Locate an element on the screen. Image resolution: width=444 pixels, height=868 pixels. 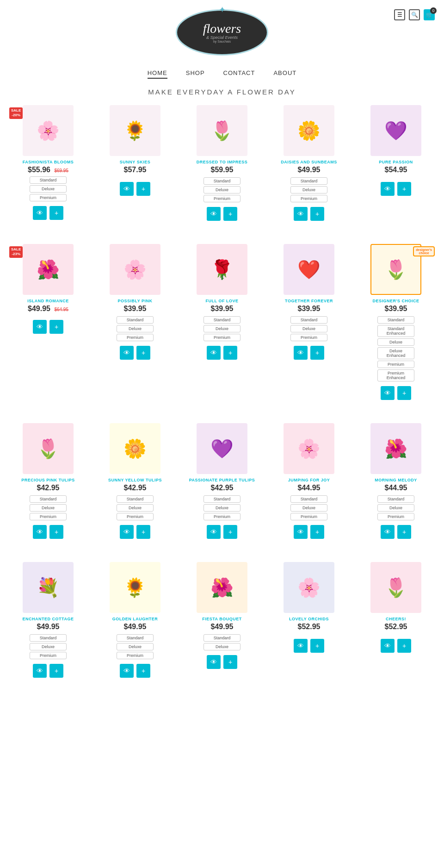
action-buttons: 👁 + is located at coordinates (396, 532).